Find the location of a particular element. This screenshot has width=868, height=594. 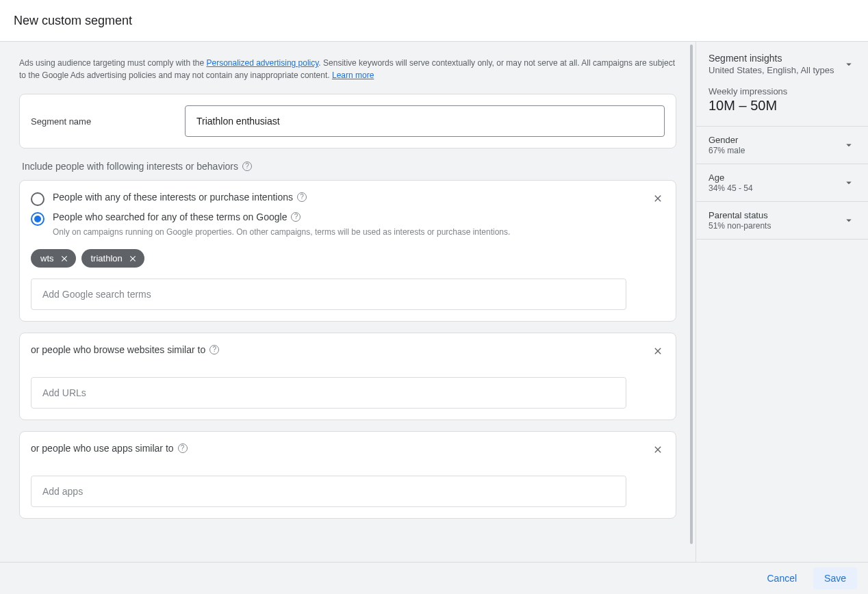

page-header: New custom segment is located at coordinates (434, 21).